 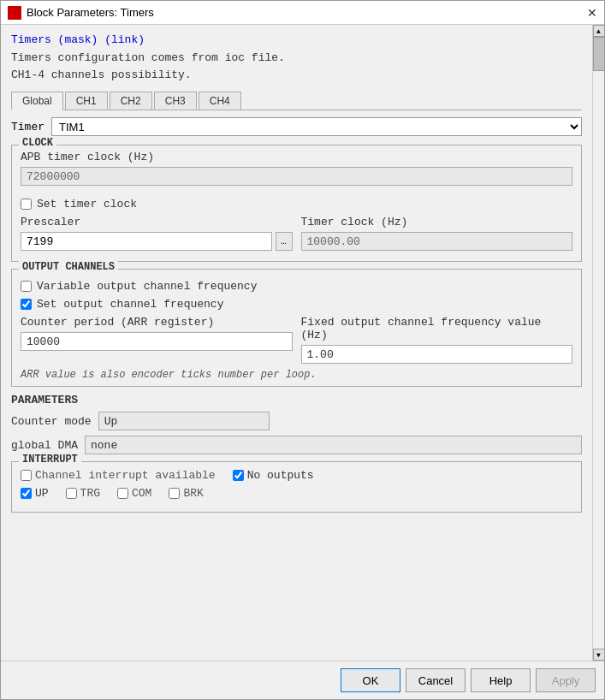 I want to click on counter-mode-label: Counter mode, so click(x=51, y=421).